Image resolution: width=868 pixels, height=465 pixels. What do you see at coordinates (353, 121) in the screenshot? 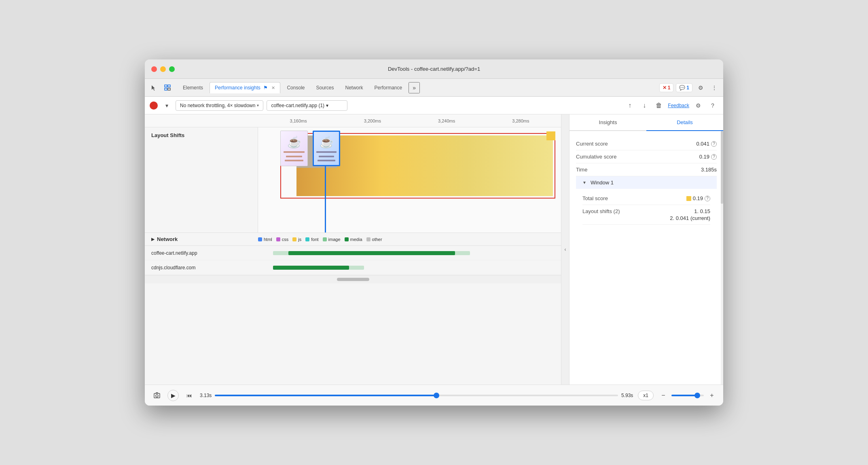
I see `timeline-header: 3,160ms 3,200ms 3,240ms 3,280ms` at bounding box center [353, 121].